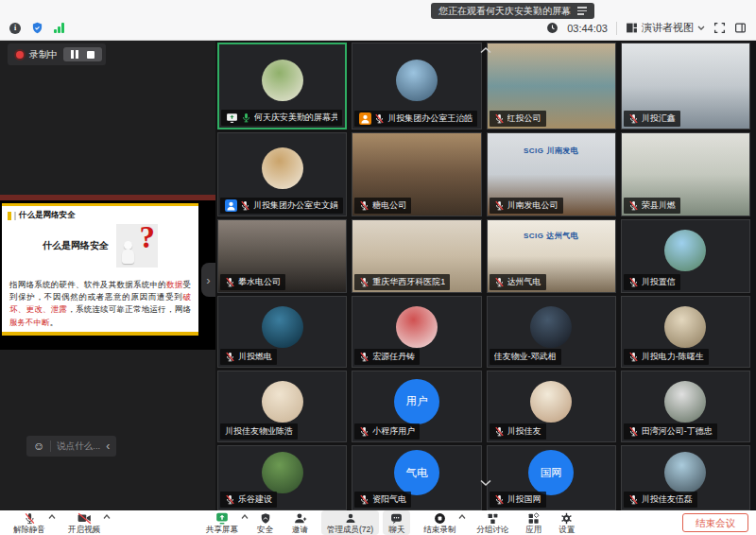 The width and height of the screenshot is (756, 535). What do you see at coordinates (439, 523) in the screenshot?
I see `stop-record-button: 结束录制` at bounding box center [439, 523].